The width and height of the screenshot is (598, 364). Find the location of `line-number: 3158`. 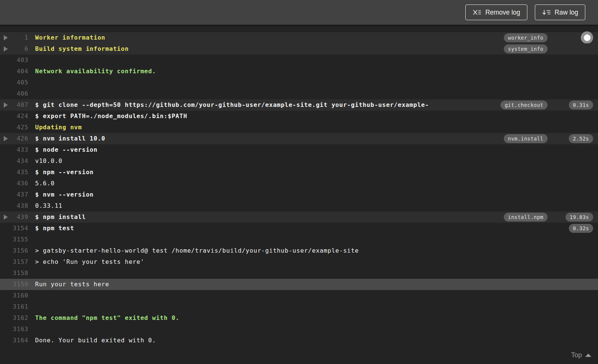

line-number: 3158 is located at coordinates (14, 273).